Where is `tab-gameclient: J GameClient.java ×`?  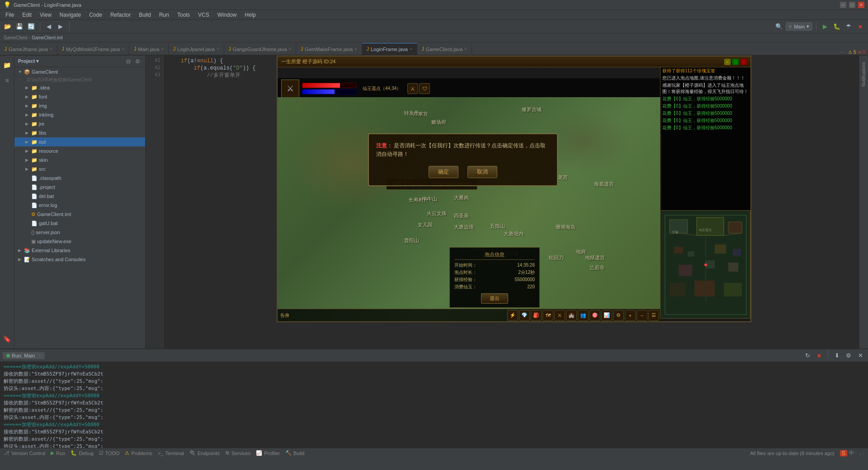
tab-gameclient: J GameClient.java × is located at coordinates (445, 49).